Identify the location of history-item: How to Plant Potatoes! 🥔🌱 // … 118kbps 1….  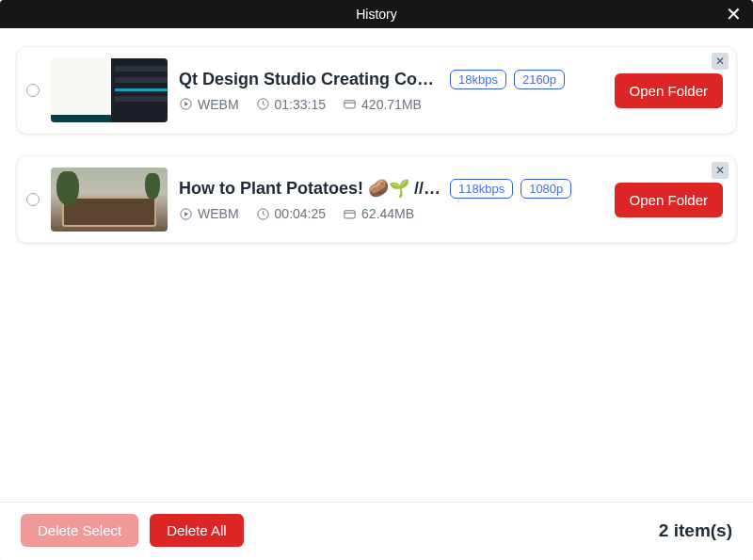
(376, 200).